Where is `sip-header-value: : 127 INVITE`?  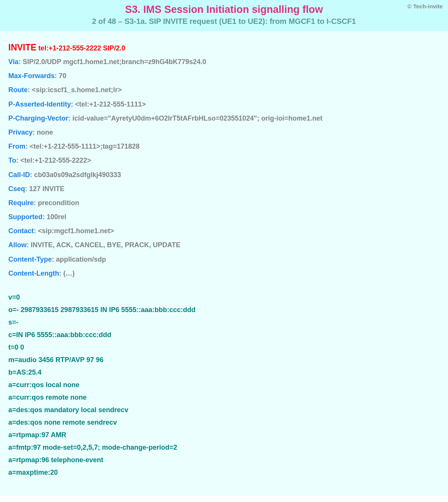
sip-header-value: : 127 INVITE is located at coordinates (45, 189).